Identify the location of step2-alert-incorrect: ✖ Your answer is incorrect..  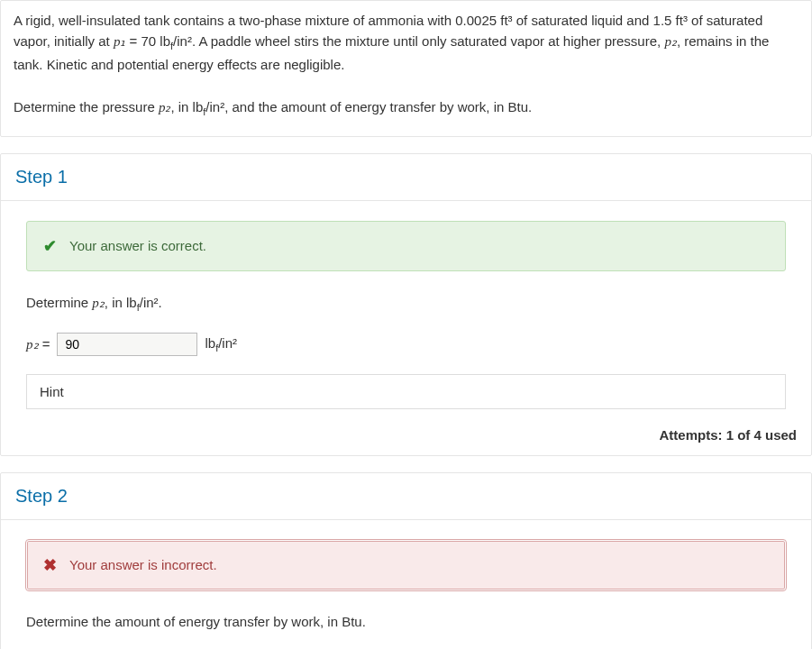
(406, 565).